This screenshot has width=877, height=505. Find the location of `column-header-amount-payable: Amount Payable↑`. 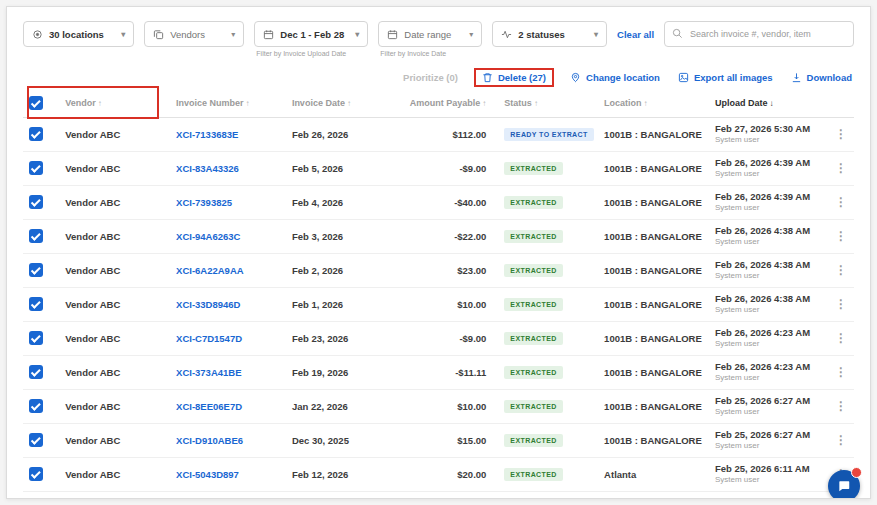

column-header-amount-payable: Amount Payable↑ is located at coordinates (445, 104).